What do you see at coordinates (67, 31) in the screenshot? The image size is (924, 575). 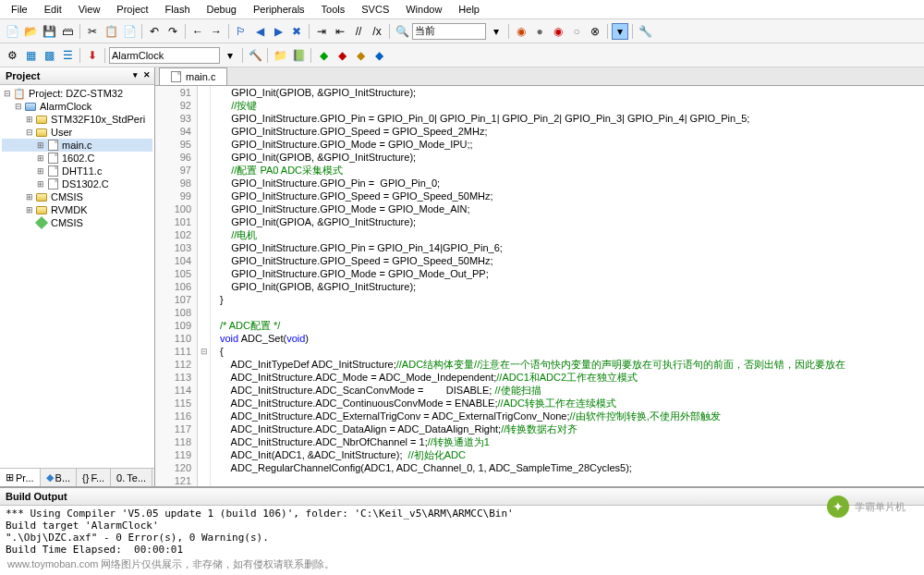 I see `save-all-icon: 🗃` at bounding box center [67, 31].